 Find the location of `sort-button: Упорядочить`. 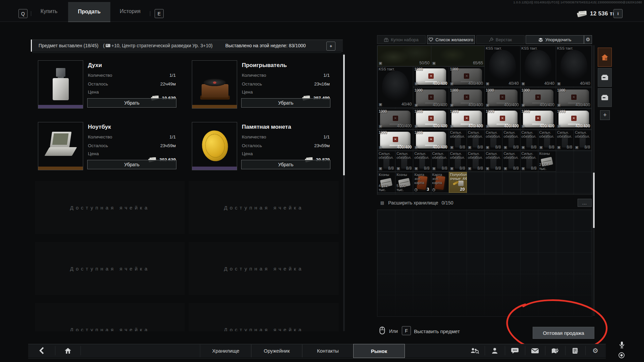

sort-button: Упорядочить is located at coordinates (555, 40).